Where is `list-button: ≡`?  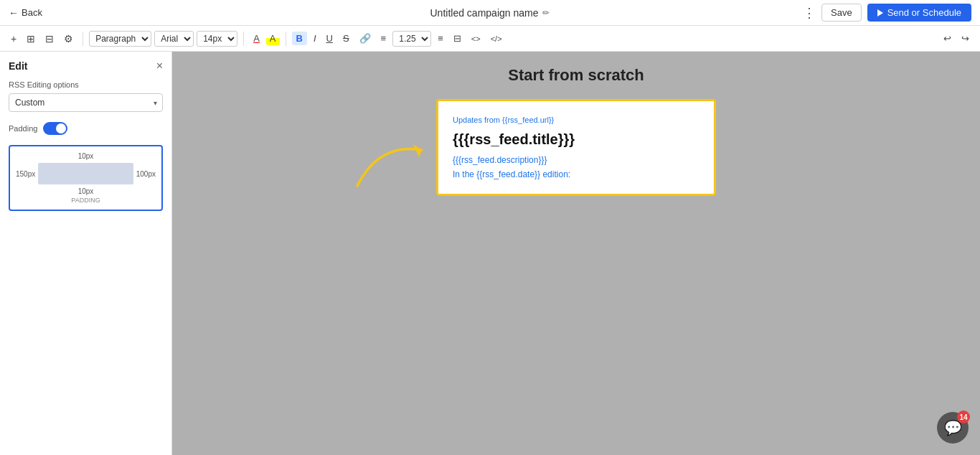 list-button: ≡ is located at coordinates (440, 39).